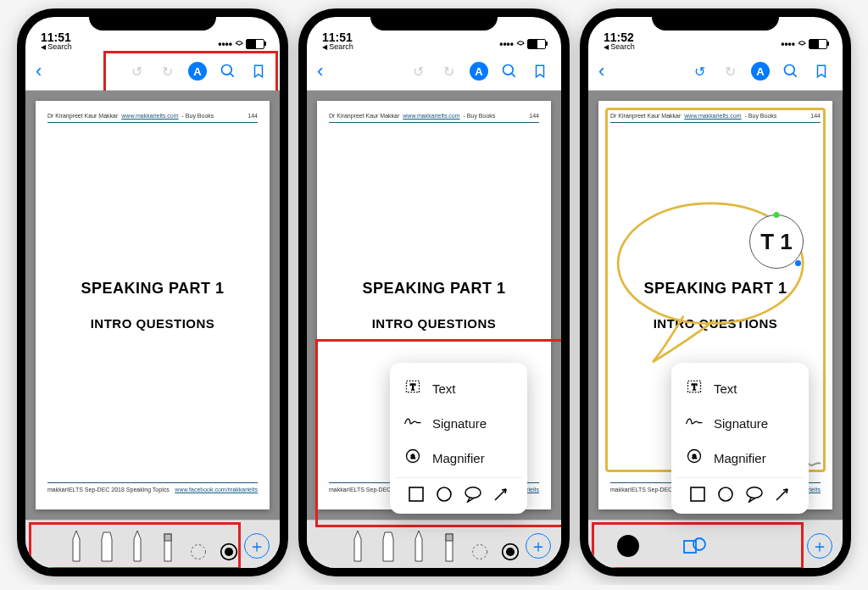 This screenshot has height=590, width=868. I want to click on doc-header: Dr Kiranpreet Kaur Makkar www.makkarielt…, so click(153, 118).